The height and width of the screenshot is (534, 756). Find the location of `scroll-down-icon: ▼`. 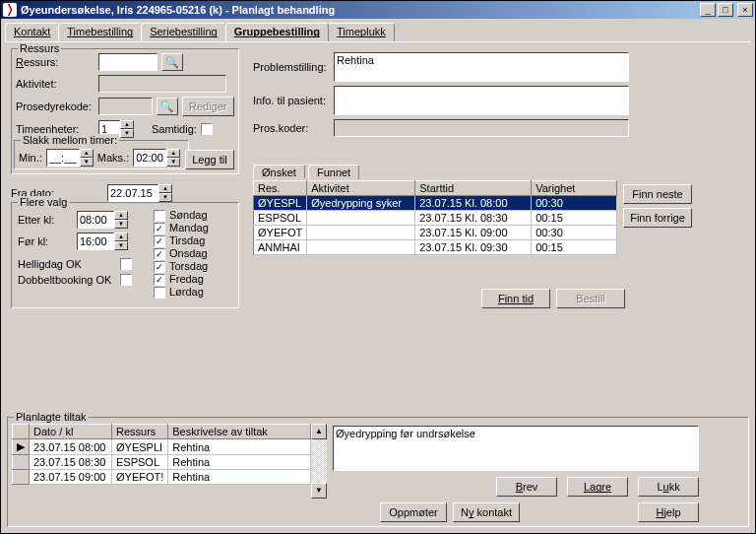

scroll-down-icon: ▼ is located at coordinates (319, 491).